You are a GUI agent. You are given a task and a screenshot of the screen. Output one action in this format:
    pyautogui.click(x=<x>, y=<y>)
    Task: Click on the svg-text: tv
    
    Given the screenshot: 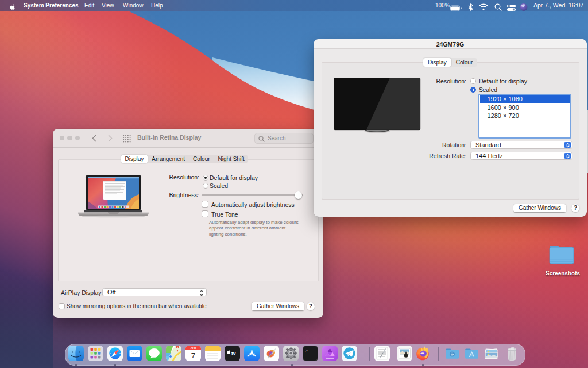 What is the action you would take?
    pyautogui.click(x=234, y=354)
    